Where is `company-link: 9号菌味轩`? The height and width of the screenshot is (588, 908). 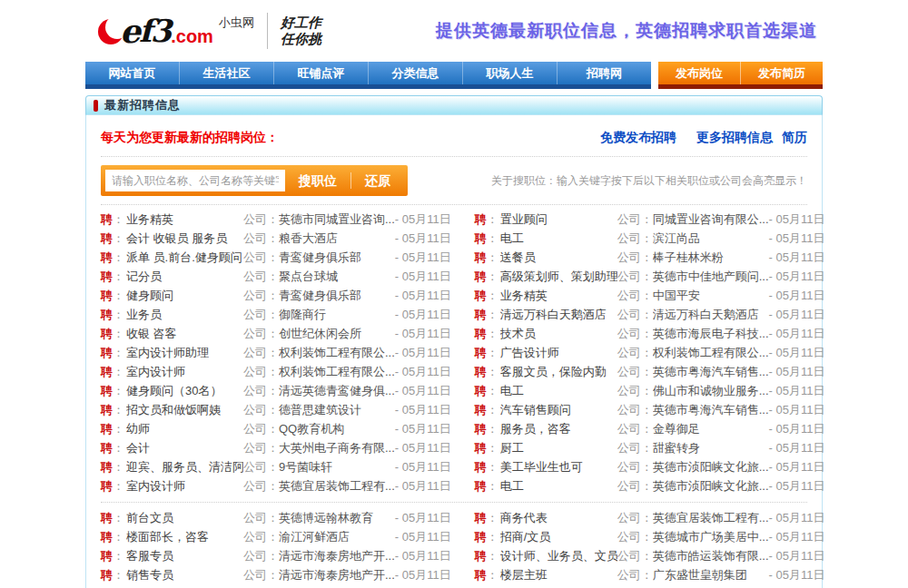 company-link: 9号菌味轩 is located at coordinates (337, 467).